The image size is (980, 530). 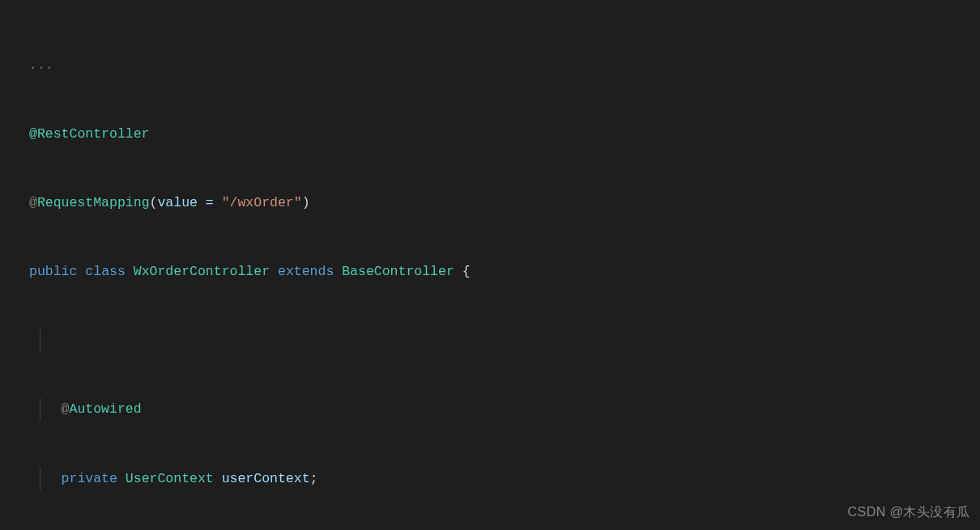 What do you see at coordinates (490, 134) in the screenshot?
I see `code-line: @RestController` at bounding box center [490, 134].